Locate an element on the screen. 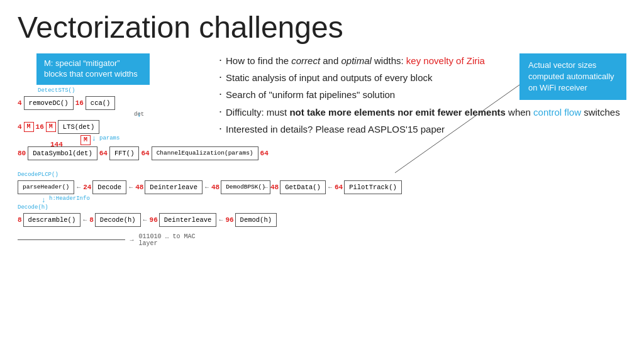 The height and width of the screenshot is (362, 644). m-box-2: M is located at coordinates (51, 127).